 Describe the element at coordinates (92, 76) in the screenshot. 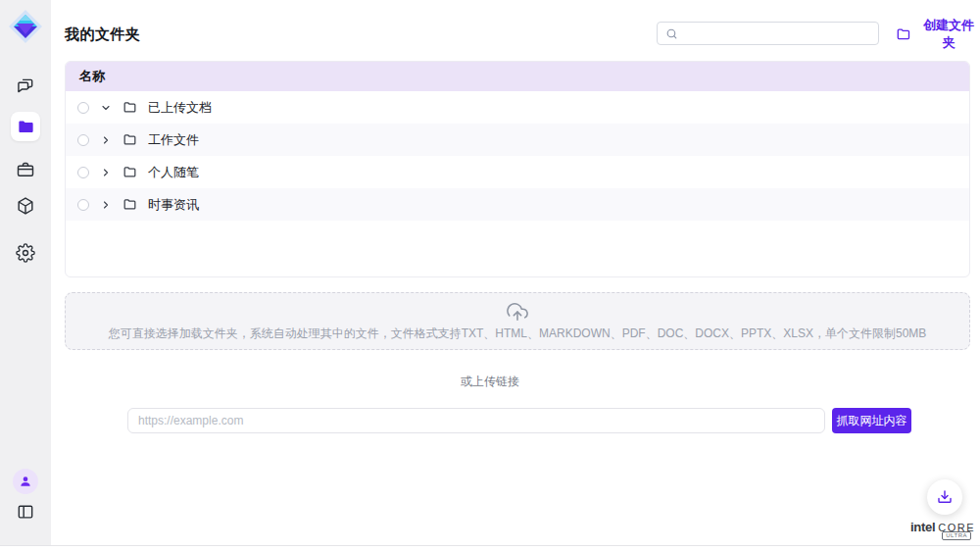

I see `name-column-header: 名称` at that location.